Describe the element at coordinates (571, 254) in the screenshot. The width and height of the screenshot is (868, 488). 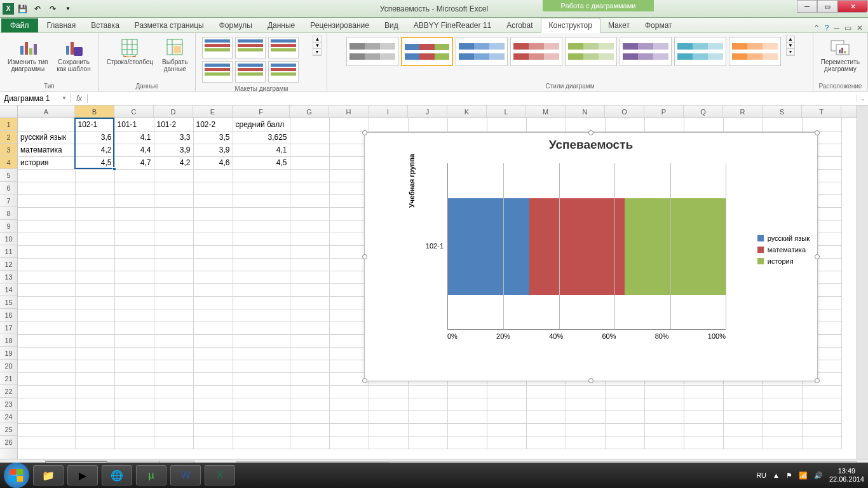
I see `chart-plot-area: Учебная группа 102-1 0%20%40%60%80%100%` at that location.